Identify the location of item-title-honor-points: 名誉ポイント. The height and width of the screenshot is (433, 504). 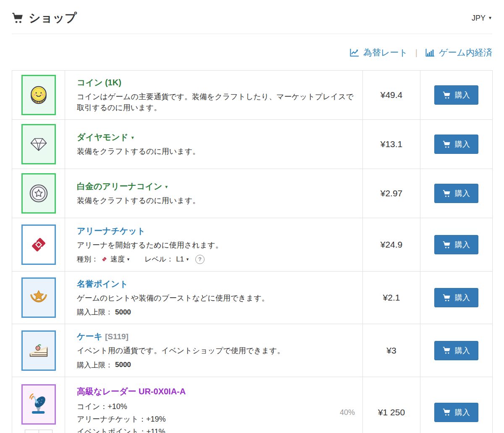
(102, 284).